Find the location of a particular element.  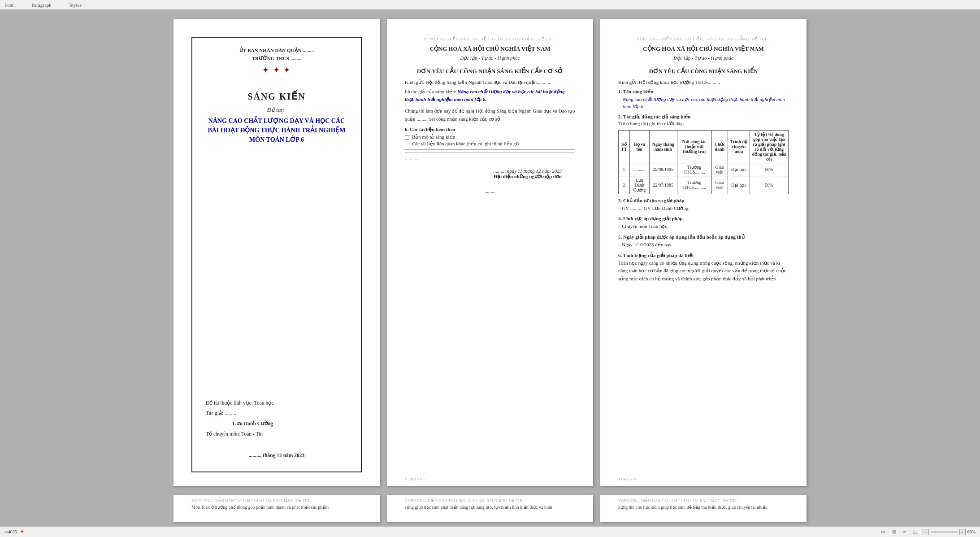

table-header-dob: Ngày tháng năm sinh is located at coordinates (663, 146).